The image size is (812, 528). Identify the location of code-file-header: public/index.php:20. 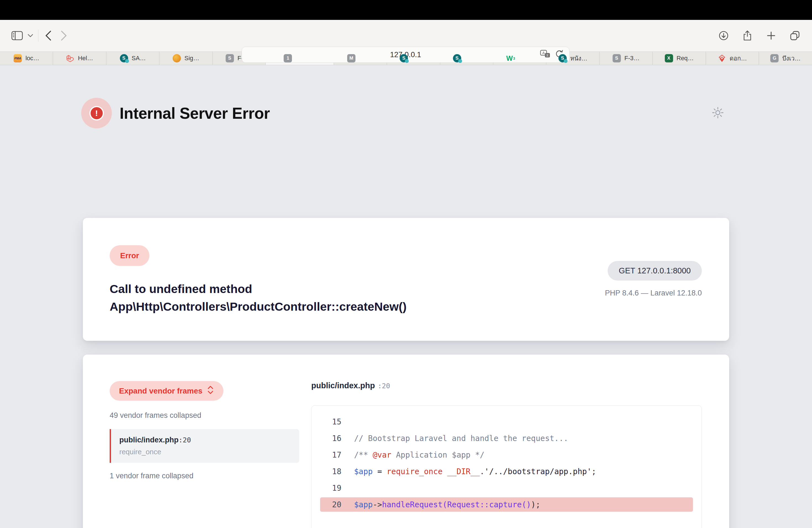
(506, 385).